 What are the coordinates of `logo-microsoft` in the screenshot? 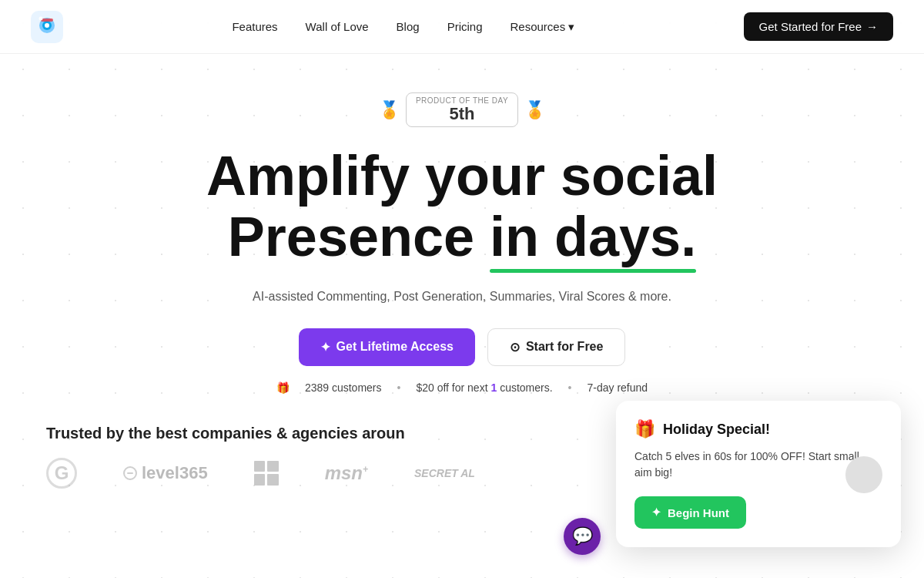 It's located at (266, 473).